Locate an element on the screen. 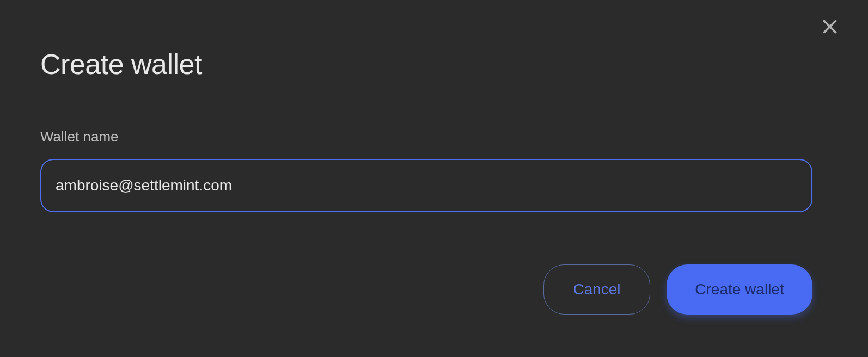 Image resolution: width=868 pixels, height=357 pixels. create-wallet-button: Create wallet is located at coordinates (739, 290).